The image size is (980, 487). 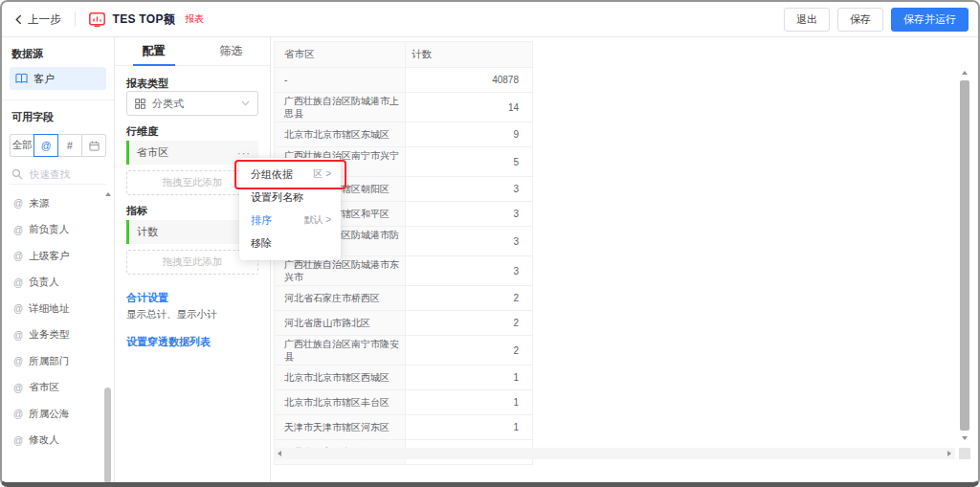 I want to click on menu-item-sort: 排序默认 >, so click(x=290, y=220).